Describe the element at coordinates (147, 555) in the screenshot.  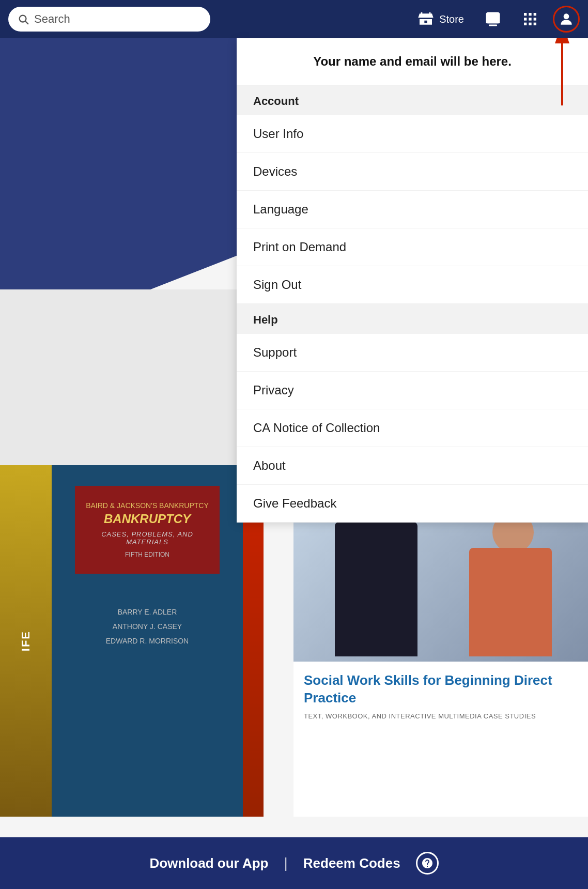
I see `book-edition: FIFTH EDITION` at that location.